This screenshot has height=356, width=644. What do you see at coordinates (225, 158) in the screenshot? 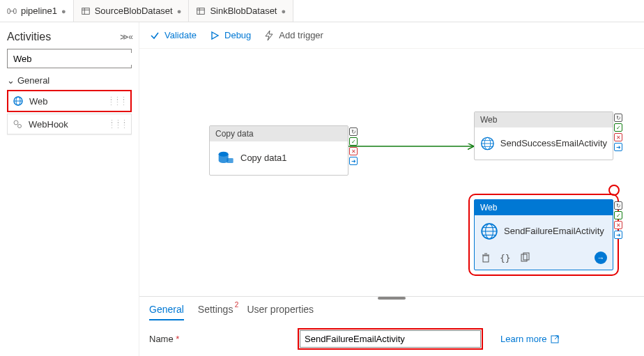
I see `copy-icon` at bounding box center [225, 158].